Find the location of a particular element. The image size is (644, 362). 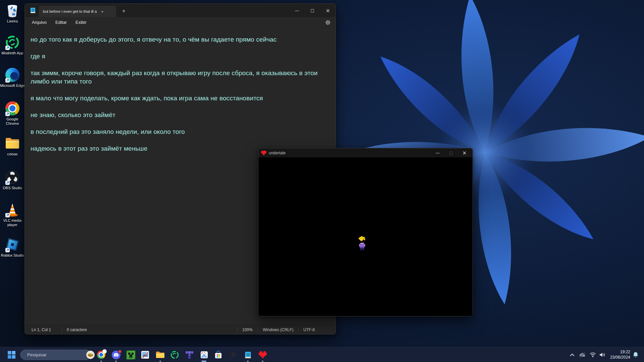

search-highlight-image is located at coordinates (91, 355).